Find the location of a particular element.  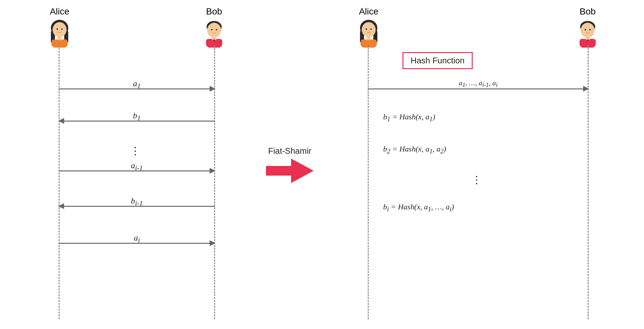

right-dots: ⋮ is located at coordinates (477, 180).